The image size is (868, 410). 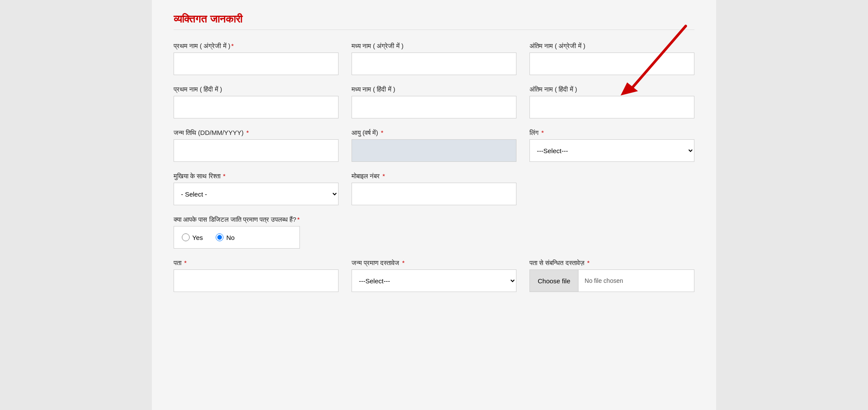 I want to click on radio-no-option: No, so click(x=225, y=237).